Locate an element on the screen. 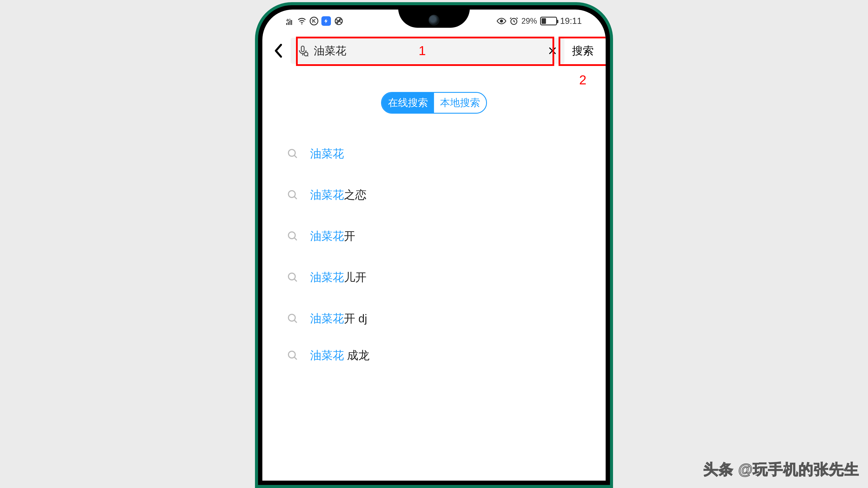 This screenshot has height=488, width=868. suggestion-text: 油菜花开 dj is located at coordinates (339, 319).